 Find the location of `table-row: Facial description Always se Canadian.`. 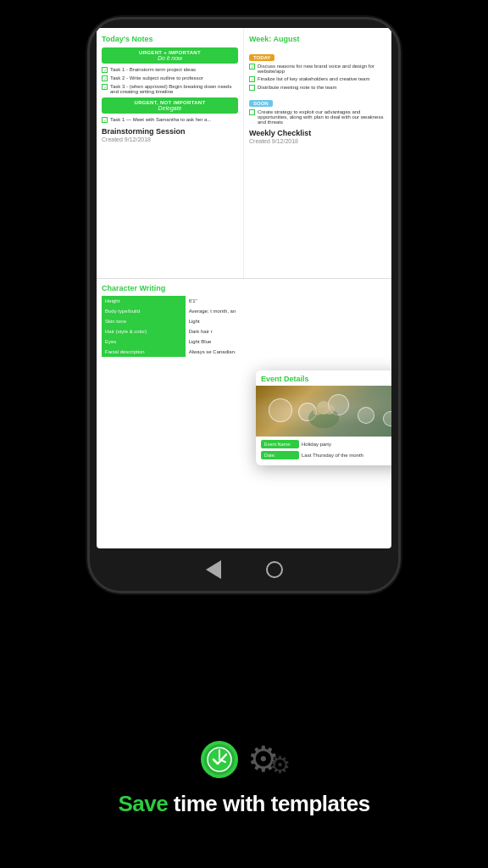

table-row: Facial description Always se Canadian. is located at coordinates (178, 352).